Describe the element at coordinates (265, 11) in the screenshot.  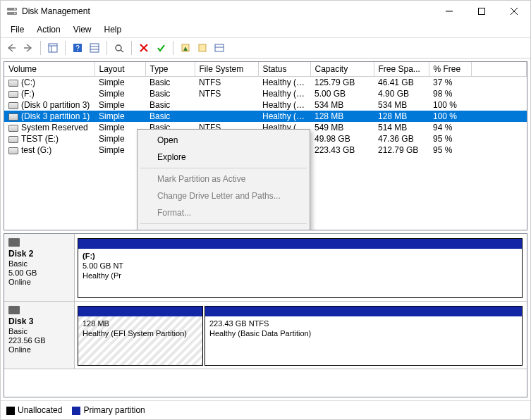
I see `titlebar: Disk Management` at that location.